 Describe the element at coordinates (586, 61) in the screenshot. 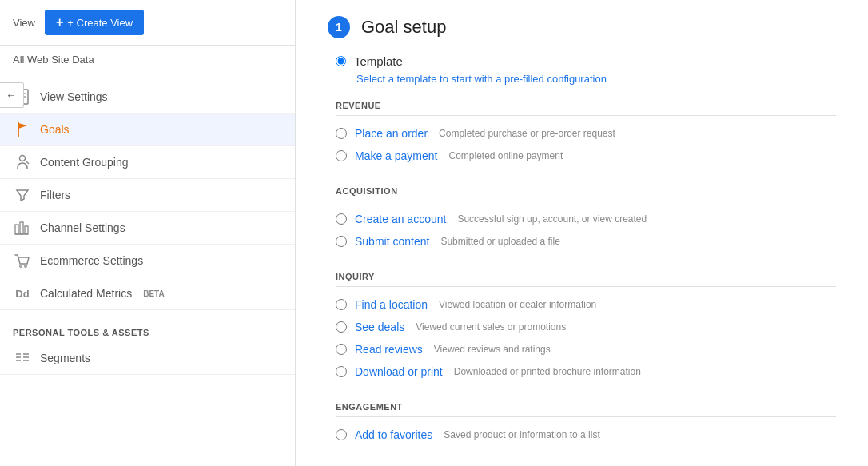

I see `template-radio-row: Template` at that location.